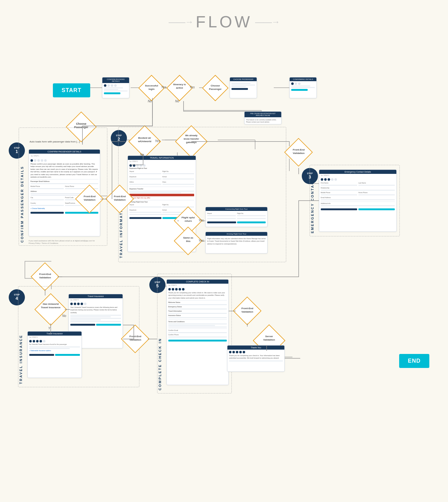  Describe the element at coordinates (64, 242) in the screenshot. I see `help-text-step1: If you need assistance with this form pl…` at that location.